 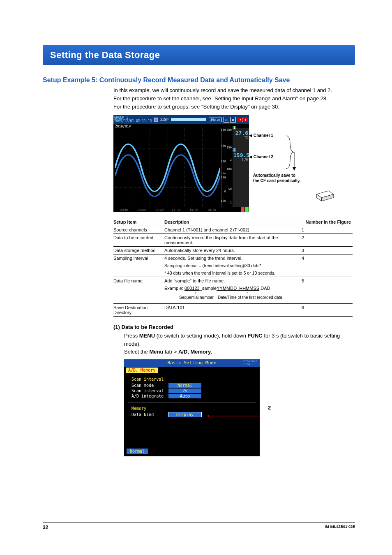 What do you see at coordinates (192, 391) in the screenshot?
I see `bsm-row: Scan interval2s` at bounding box center [192, 391].